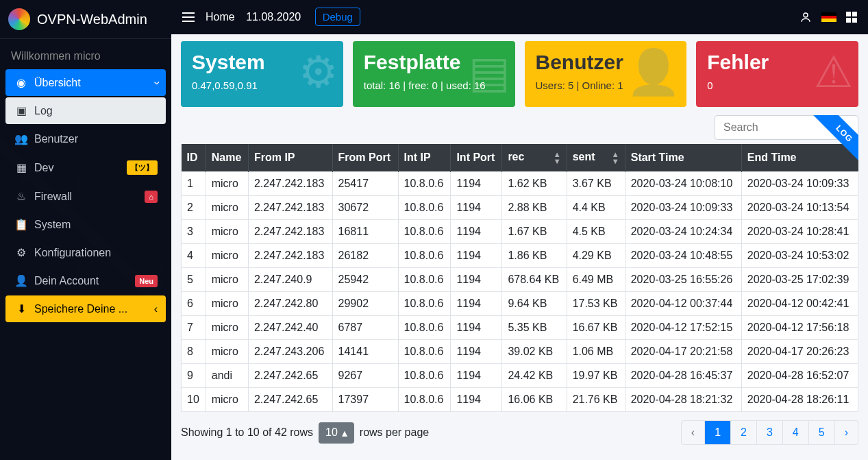 This screenshot has height=460, width=868. I want to click on table-cell: 16811, so click(365, 232).